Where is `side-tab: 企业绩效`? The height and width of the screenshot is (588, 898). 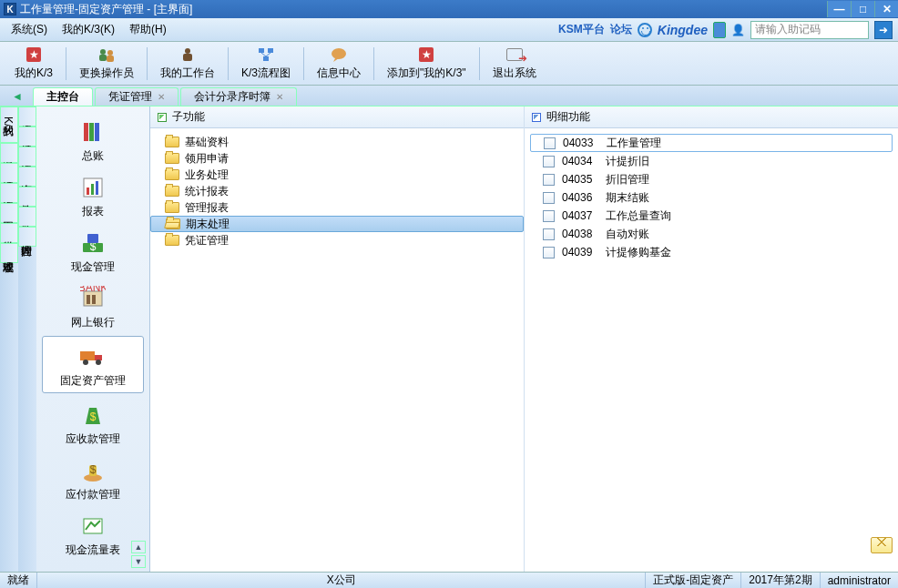
side-tab: 企业绩效 is located at coordinates (27, 197).